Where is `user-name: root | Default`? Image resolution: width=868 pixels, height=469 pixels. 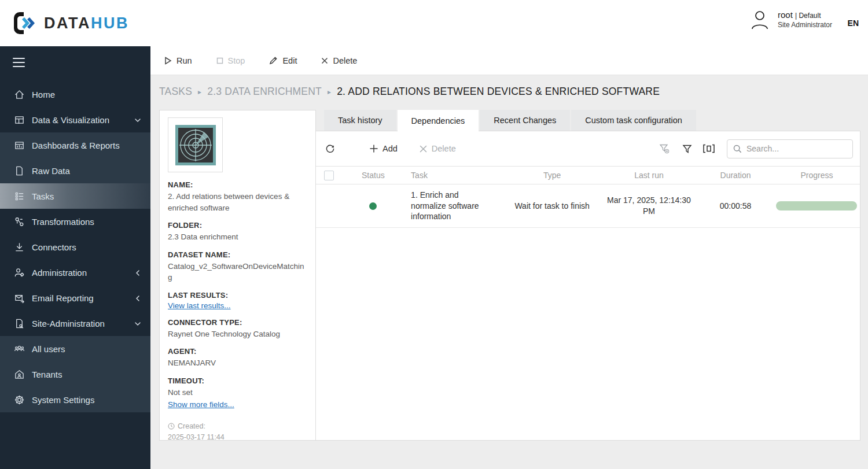 user-name: root | Default is located at coordinates (805, 15).